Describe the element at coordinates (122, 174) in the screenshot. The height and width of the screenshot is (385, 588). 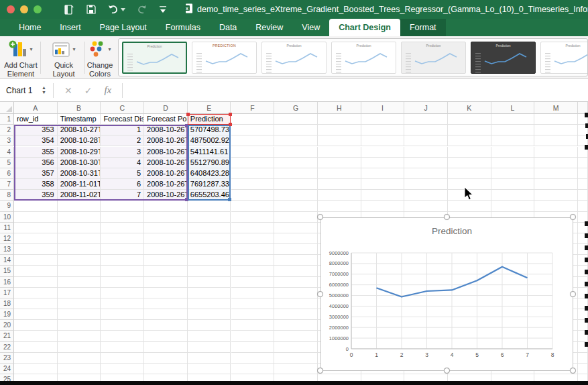
I see `cell-C6: 5` at that location.